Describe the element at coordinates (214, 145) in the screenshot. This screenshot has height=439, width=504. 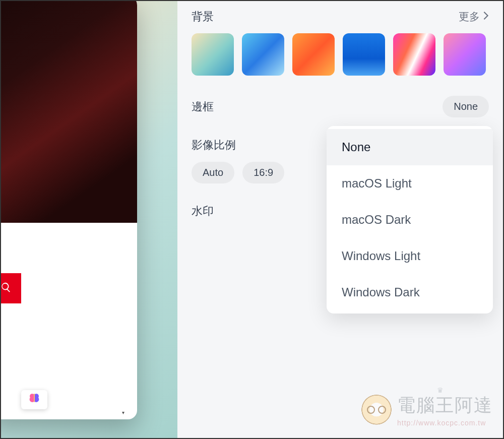
I see `aspect-title: 影像比例` at that location.